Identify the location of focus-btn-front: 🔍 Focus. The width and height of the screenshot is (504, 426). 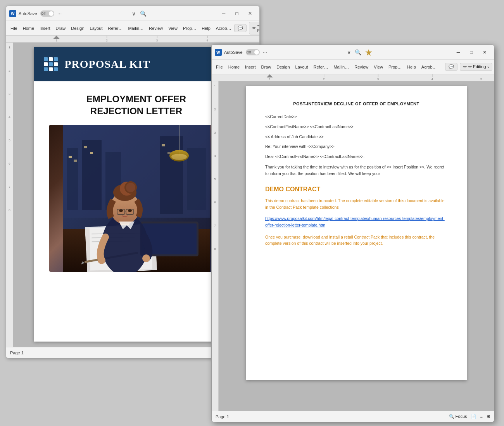
(458, 417).